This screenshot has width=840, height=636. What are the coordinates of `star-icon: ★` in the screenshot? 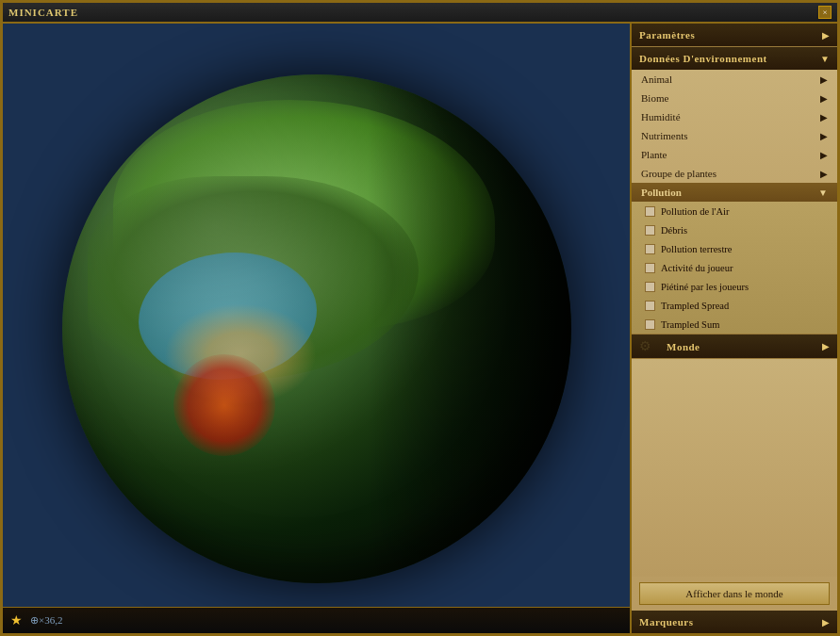 It's located at (17, 620).